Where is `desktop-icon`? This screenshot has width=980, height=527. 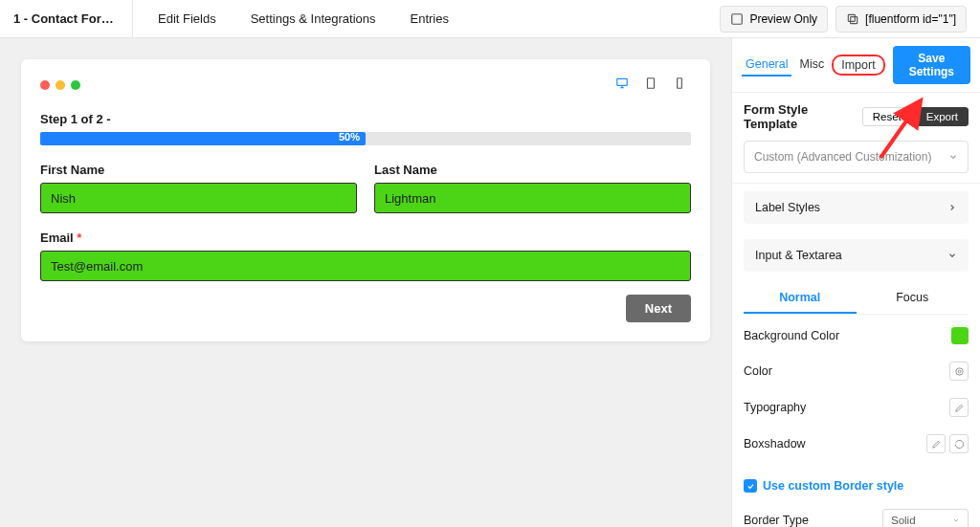
desktop-icon is located at coordinates (622, 83).